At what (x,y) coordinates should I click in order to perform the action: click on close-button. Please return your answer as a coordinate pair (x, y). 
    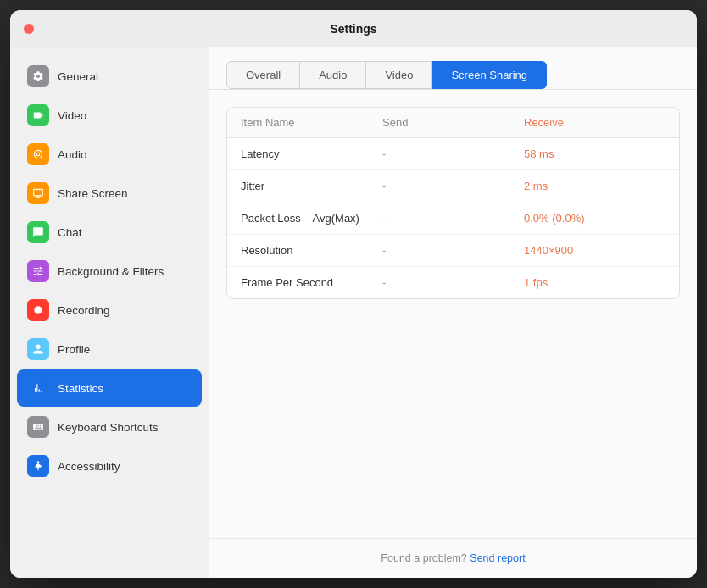
    Looking at the image, I should click on (29, 29).